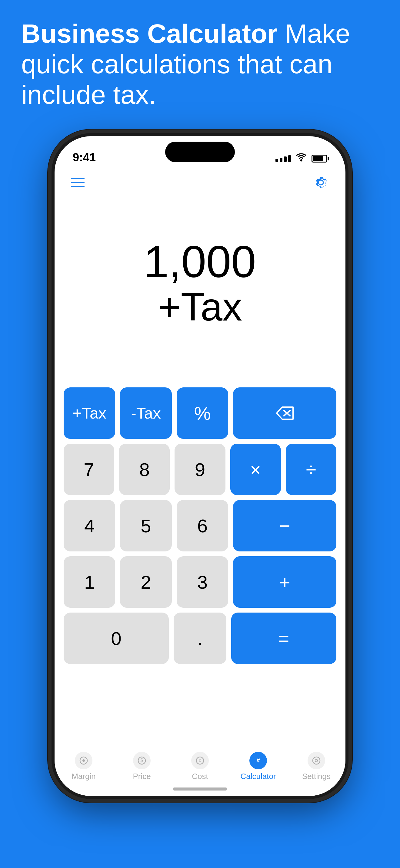 The width and height of the screenshot is (400, 868). Describe the element at coordinates (89, 526) in the screenshot. I see `key-4: 4` at that location.